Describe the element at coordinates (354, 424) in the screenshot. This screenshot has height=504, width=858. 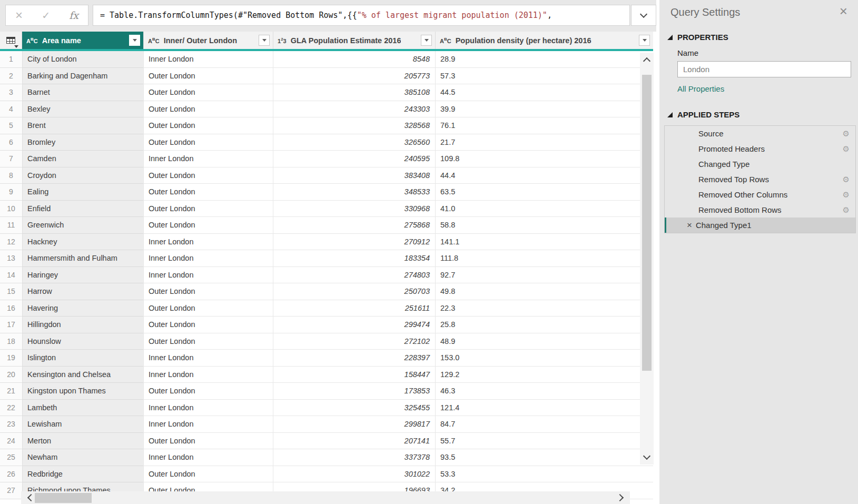
I see `cell-population: 299817` at that location.